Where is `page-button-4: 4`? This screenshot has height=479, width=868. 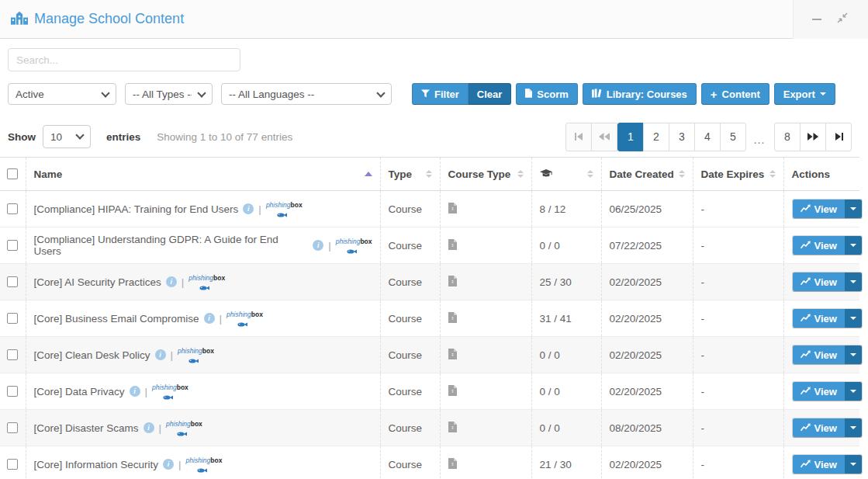 page-button-4: 4 is located at coordinates (707, 137).